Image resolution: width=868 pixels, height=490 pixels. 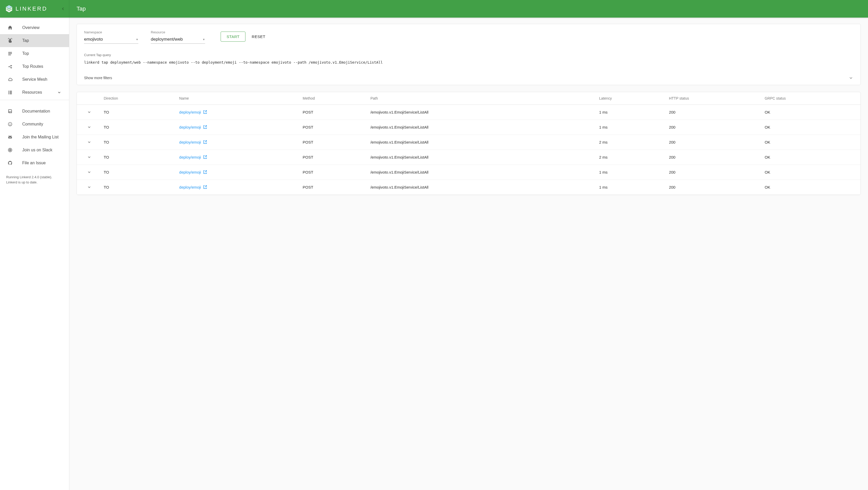 What do you see at coordinates (36, 111) in the screenshot?
I see `sidebar-item-label: Documentation` at bounding box center [36, 111].